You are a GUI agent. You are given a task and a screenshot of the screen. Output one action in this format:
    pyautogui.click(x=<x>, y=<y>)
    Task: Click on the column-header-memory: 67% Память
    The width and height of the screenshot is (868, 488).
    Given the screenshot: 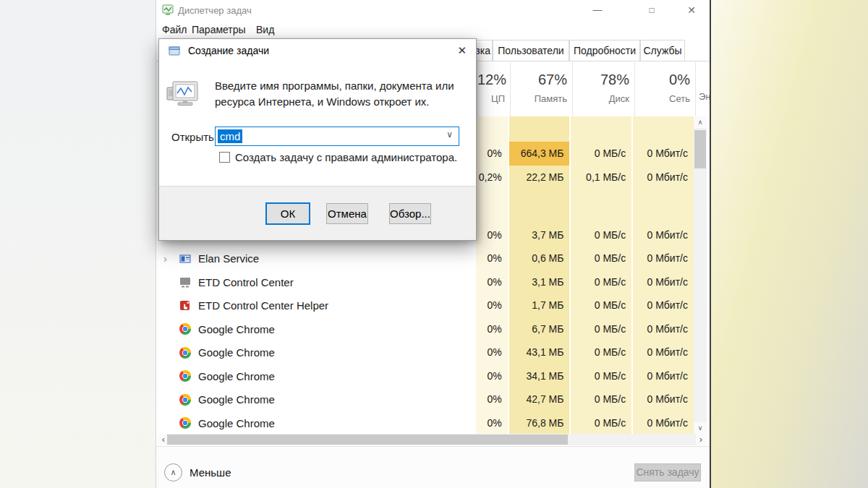 What is the action you would take?
    pyautogui.click(x=541, y=90)
    